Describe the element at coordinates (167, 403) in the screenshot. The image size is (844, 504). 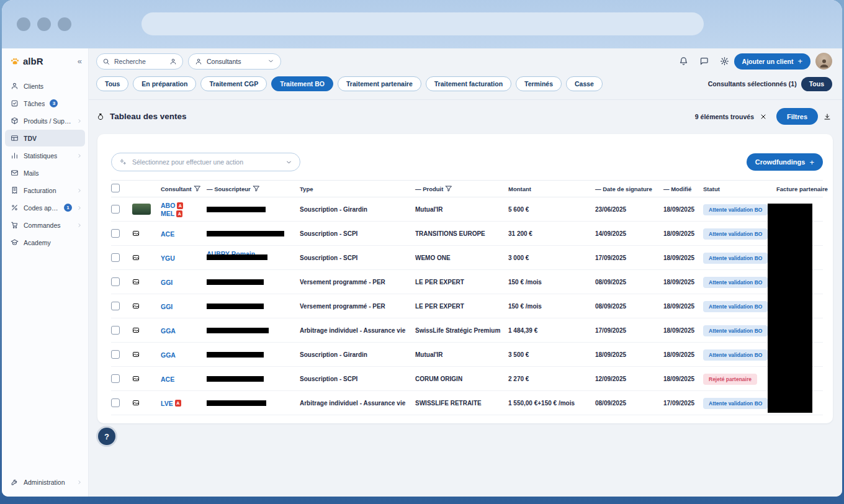
I see `consultant-code-link: LVE` at that location.